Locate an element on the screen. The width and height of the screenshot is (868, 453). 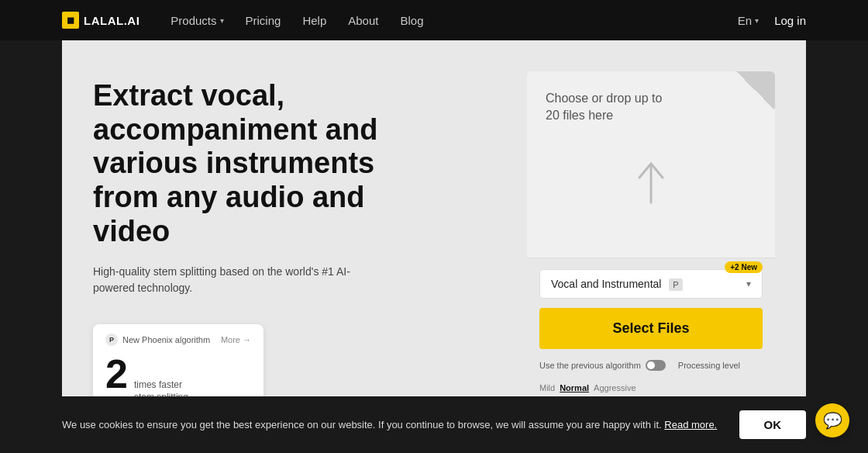
big-number: 2 is located at coordinates (116, 374).